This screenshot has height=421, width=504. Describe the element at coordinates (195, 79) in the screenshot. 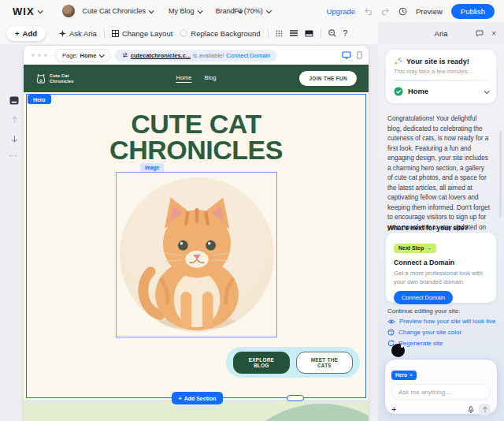

I see `site-nav: Home Blog` at that location.